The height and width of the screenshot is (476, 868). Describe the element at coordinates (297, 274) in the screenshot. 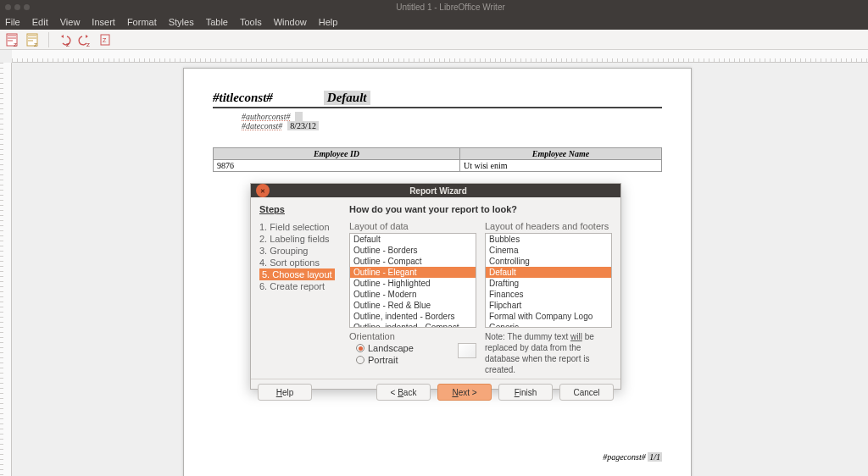

I see `wizard-step-5: 5. Choose layout` at that location.